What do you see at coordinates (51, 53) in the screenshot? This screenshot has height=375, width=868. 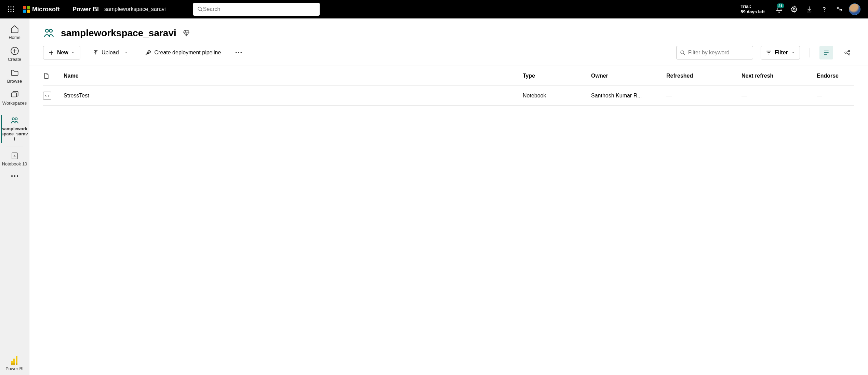 I see `plus-icon` at bounding box center [51, 53].